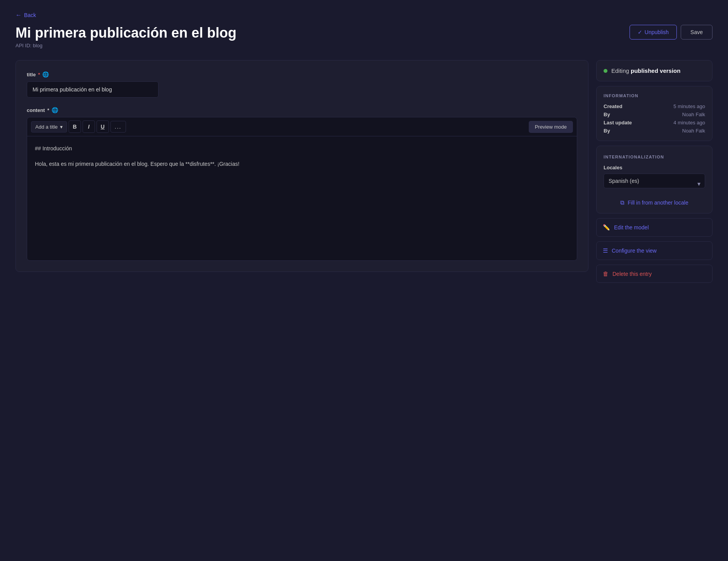  Describe the element at coordinates (126, 33) in the screenshot. I see `page-title: Mi primera publicación en el blog` at that location.